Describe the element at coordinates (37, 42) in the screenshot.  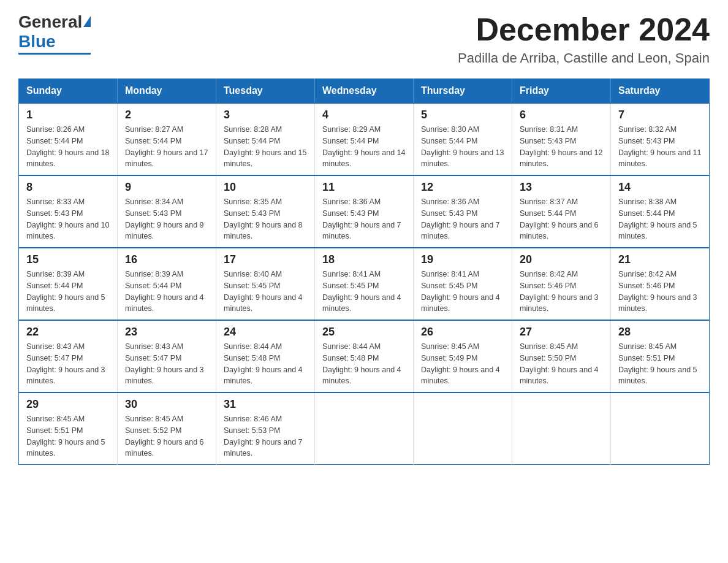
I see `logo-blue-text: Blue` at that location.